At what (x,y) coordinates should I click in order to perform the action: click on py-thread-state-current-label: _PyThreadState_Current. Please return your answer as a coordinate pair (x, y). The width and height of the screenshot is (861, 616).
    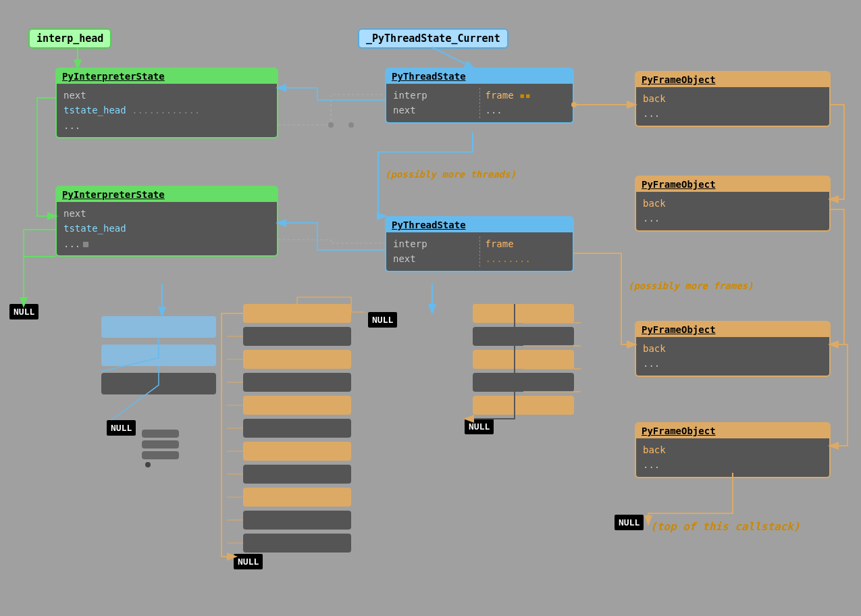
    Looking at the image, I should click on (434, 38).